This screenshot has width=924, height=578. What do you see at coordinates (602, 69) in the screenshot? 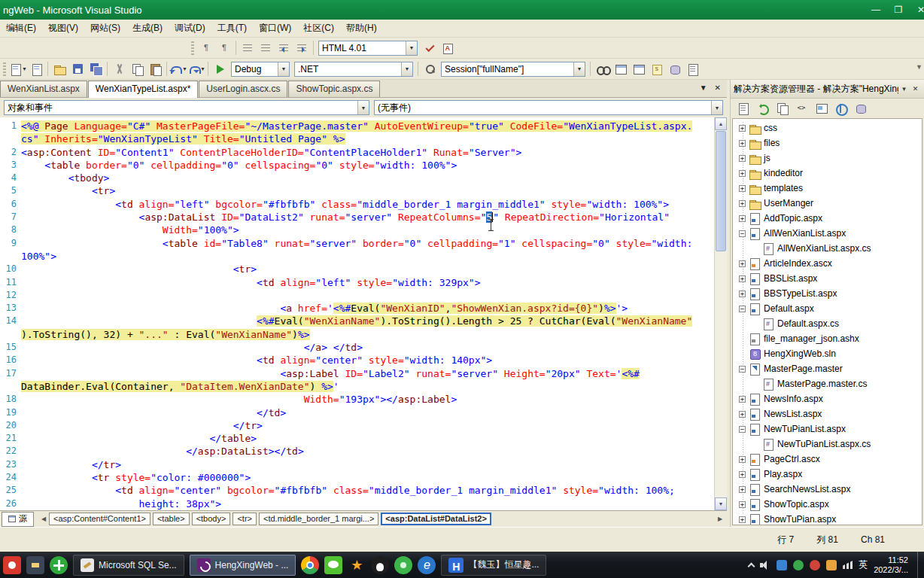
I see `find-in-files-button` at bounding box center [602, 69].